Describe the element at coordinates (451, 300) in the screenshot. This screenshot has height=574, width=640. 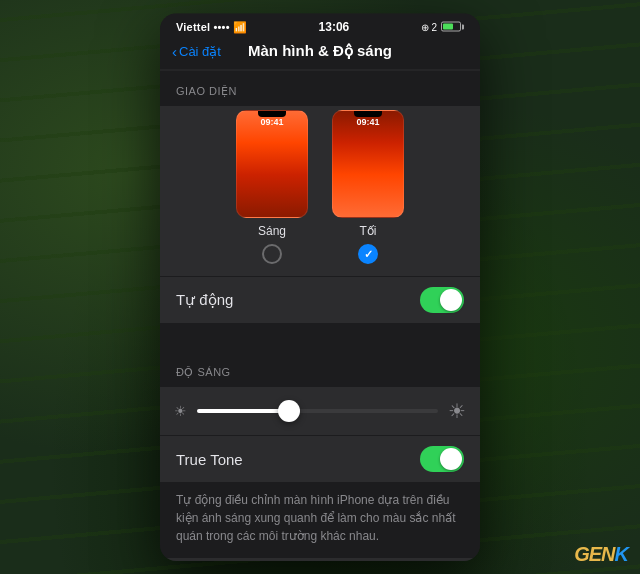
I see `auto-toggle-thumb` at that location.